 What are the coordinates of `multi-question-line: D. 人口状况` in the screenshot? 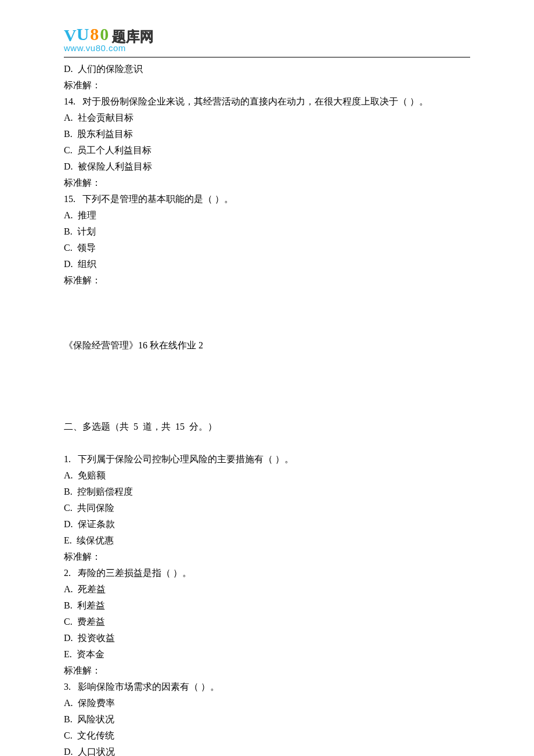 It's located at (267, 750).